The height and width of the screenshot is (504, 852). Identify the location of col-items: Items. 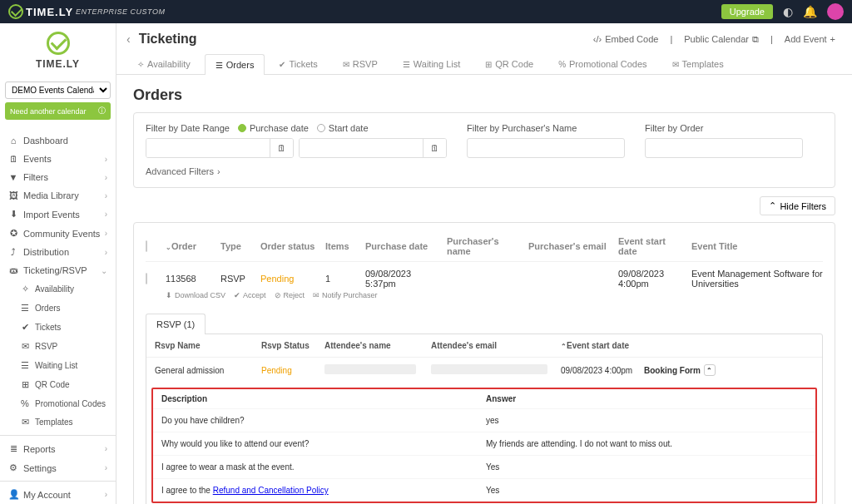
(342, 246).